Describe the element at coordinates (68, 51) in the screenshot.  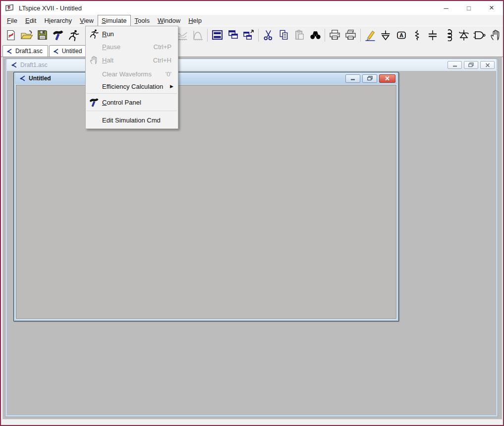
I see `tab-untitled: Untitled` at that location.